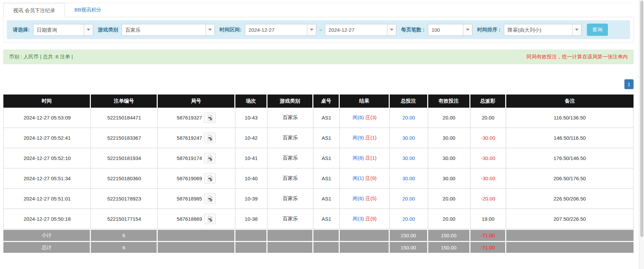 This screenshot has height=269, width=644. What do you see at coordinates (47, 179) in the screenshot?
I see `cell-time: 2024-12-27 05:51:34` at bounding box center [47, 179].